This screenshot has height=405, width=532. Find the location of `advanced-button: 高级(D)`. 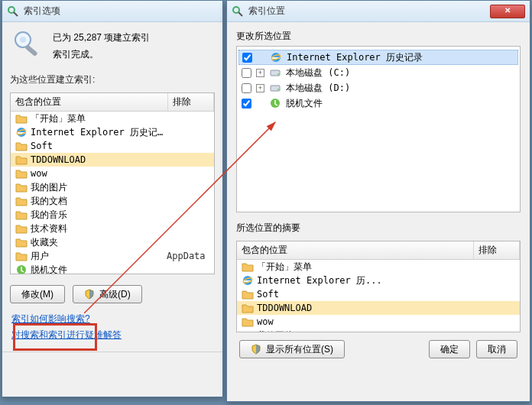

advanced-button: 高级(D) is located at coordinates (107, 294).